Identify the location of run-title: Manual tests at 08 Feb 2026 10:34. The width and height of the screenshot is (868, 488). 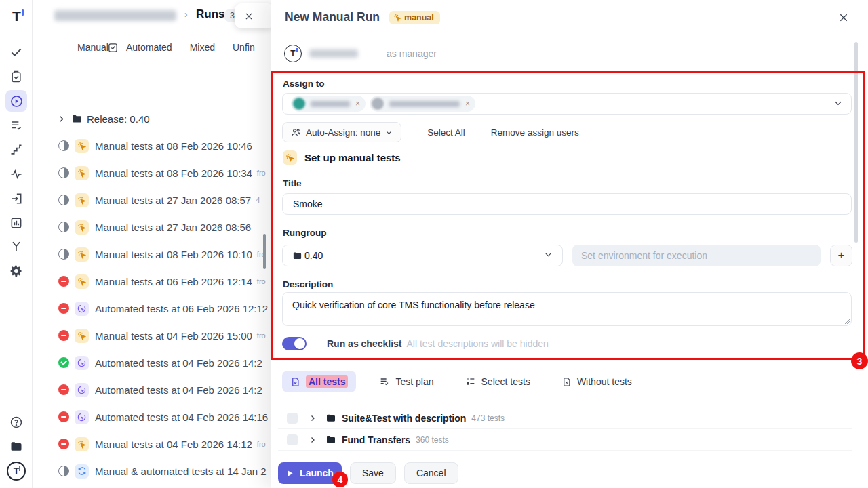
(174, 174).